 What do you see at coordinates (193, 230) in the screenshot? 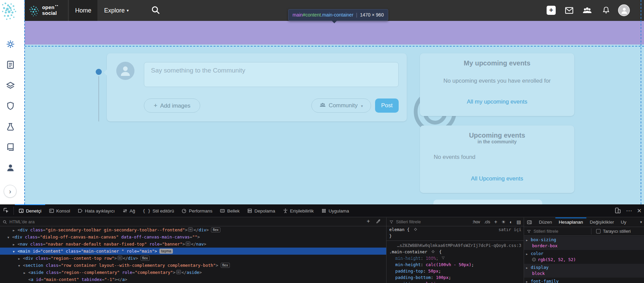
I see `markup-row: ▶<div class="gin-secondary-toolbar gin-s…` at bounding box center [193, 230].